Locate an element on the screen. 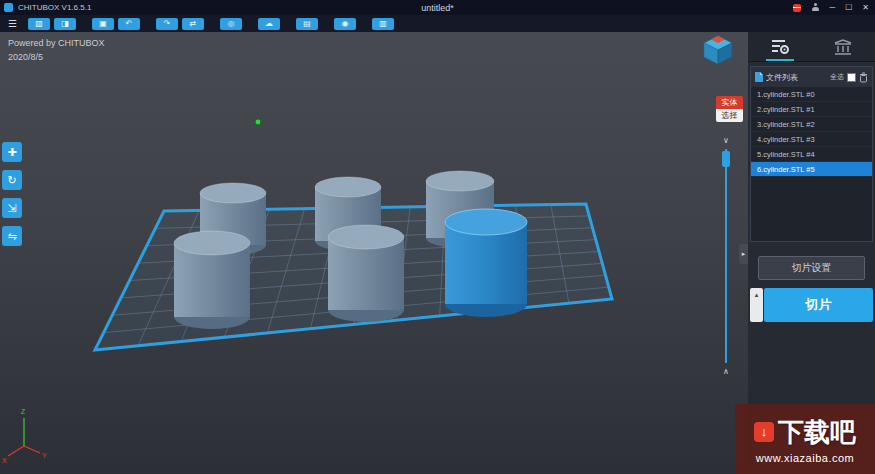 This screenshot has height=474, width=875. panel-tabs is located at coordinates (812, 47).